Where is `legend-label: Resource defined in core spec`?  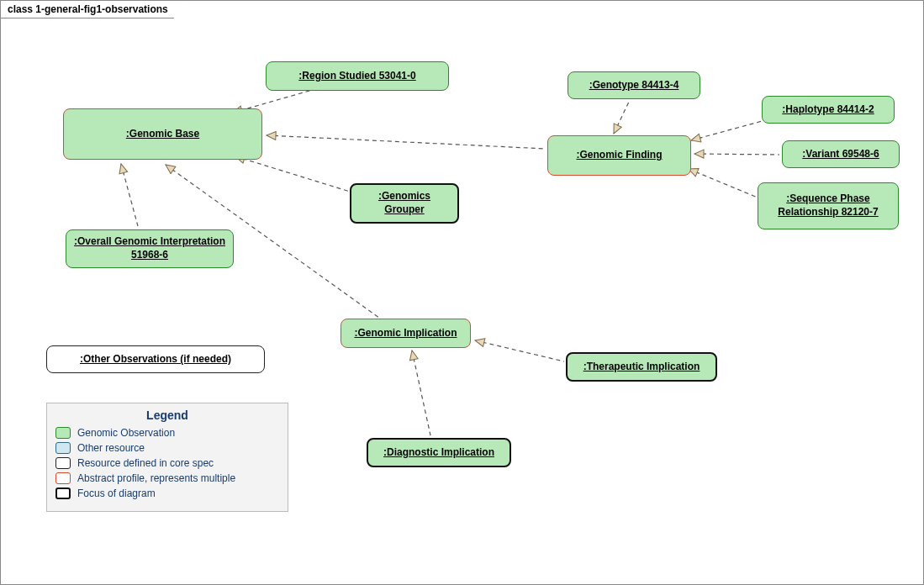 legend-label: Resource defined in core spec is located at coordinates (145, 463).